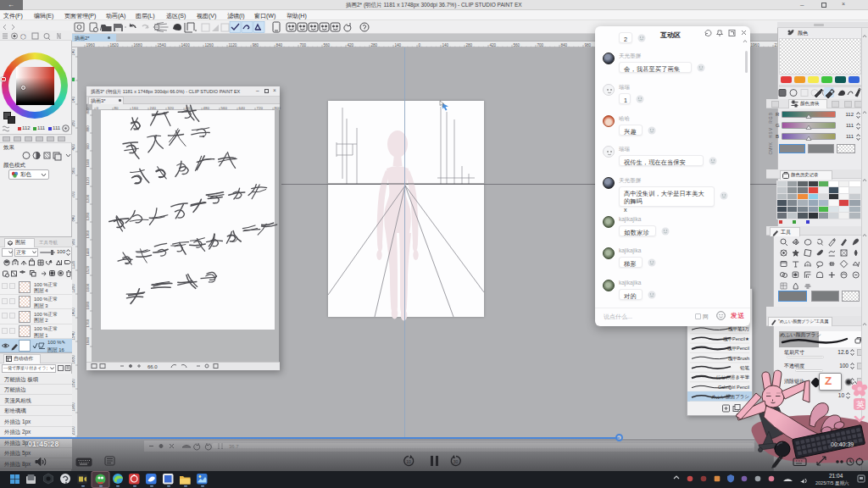  What do you see at coordinates (88, 252) in the screenshot?
I see `svg-text: 1440` at bounding box center [88, 252].